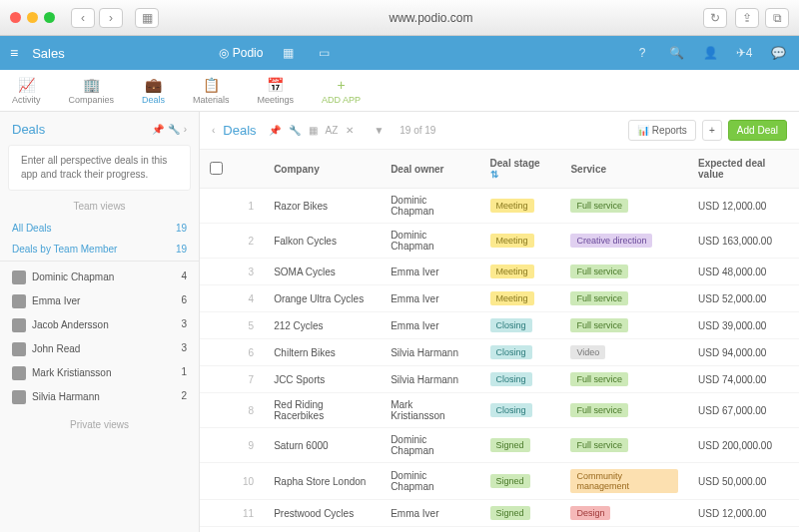 The width and height of the screenshot is (799, 532). Describe the element at coordinates (48, 54) in the screenshot. I see `workspace-name: Sales` at that location.